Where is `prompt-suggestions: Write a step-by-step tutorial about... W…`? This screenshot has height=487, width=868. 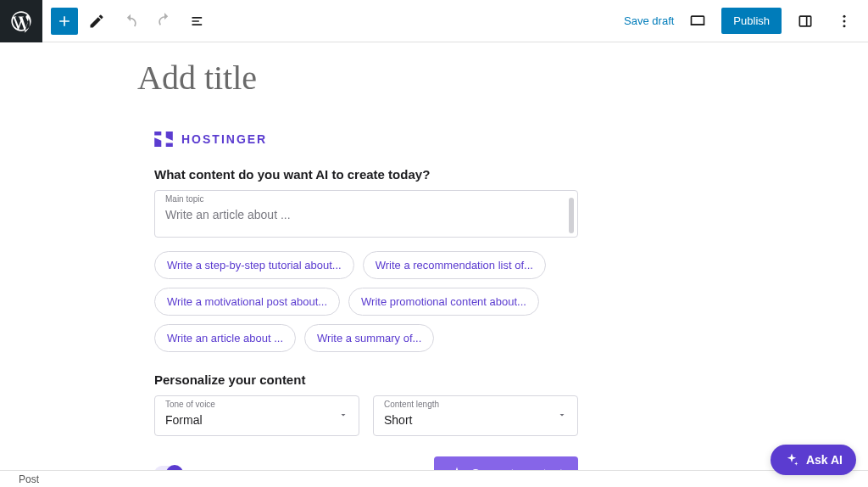 prompt-suggestions: Write a step-by-step tutorial about... W… is located at coordinates (366, 302).